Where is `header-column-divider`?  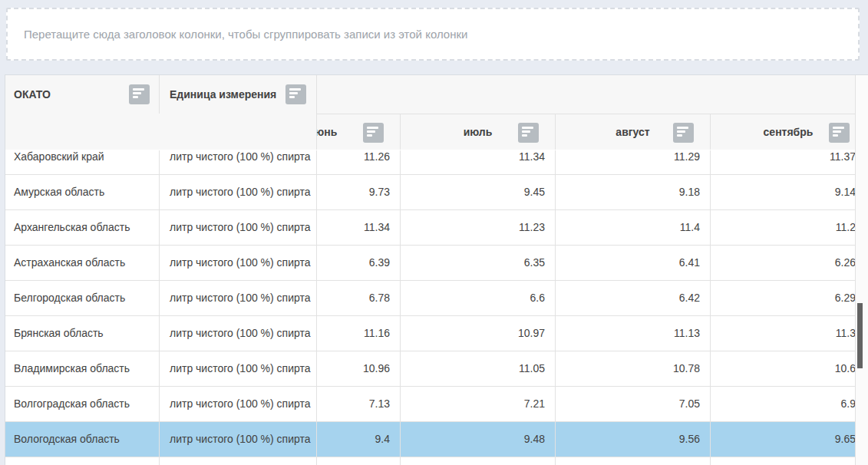
header-column-divider is located at coordinates (160, 94).